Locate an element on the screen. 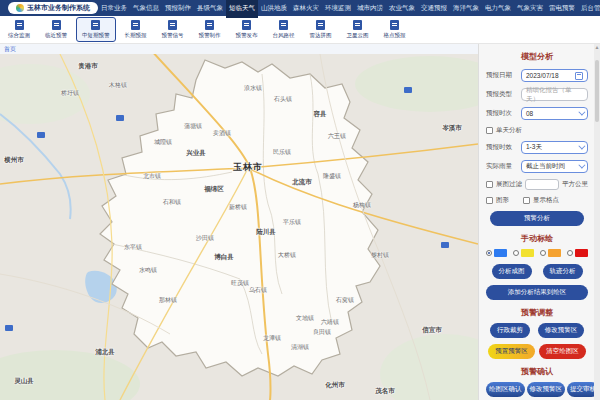 Image resolution: width=600 pixels, height=400 pixels. map-town-label: 乌石镇 is located at coordinates (258, 290).